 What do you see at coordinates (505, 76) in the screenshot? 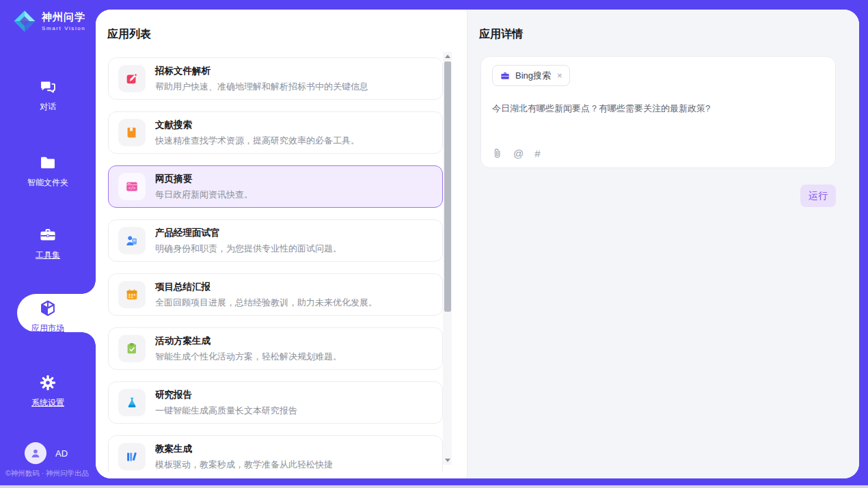
I see `briefcase-icon` at bounding box center [505, 76].